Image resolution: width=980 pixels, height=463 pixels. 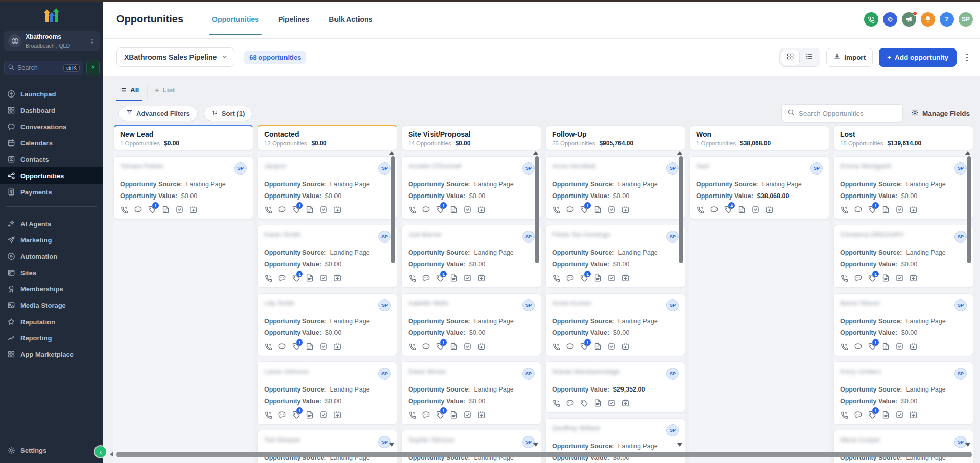 What do you see at coordinates (52, 127) in the screenshot?
I see `sidebar-item-conversations: Conversations` at bounding box center [52, 127].